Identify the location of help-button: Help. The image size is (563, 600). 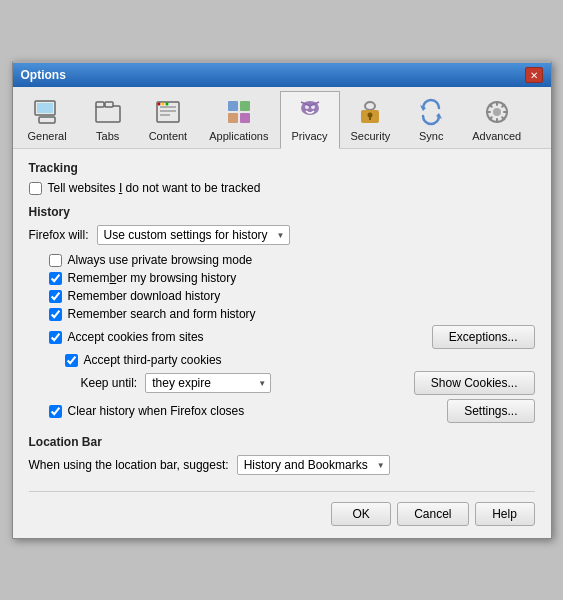
(505, 514).